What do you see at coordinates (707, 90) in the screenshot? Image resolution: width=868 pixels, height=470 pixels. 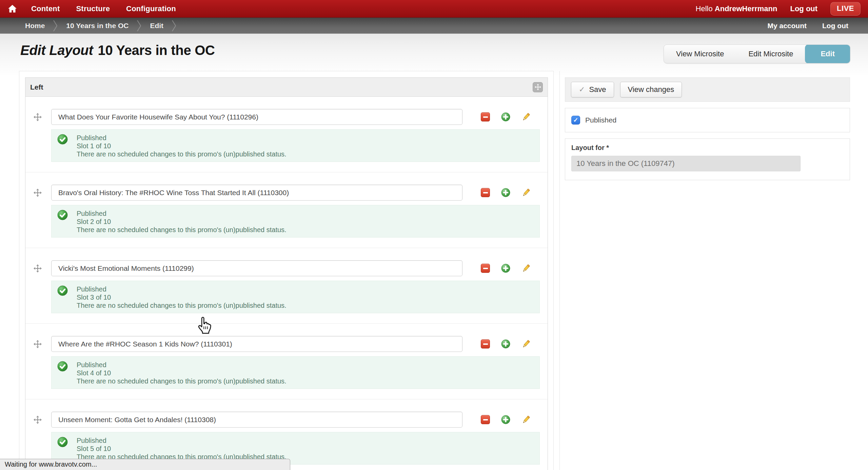 I see `form-actions: Save View changes` at bounding box center [707, 90].